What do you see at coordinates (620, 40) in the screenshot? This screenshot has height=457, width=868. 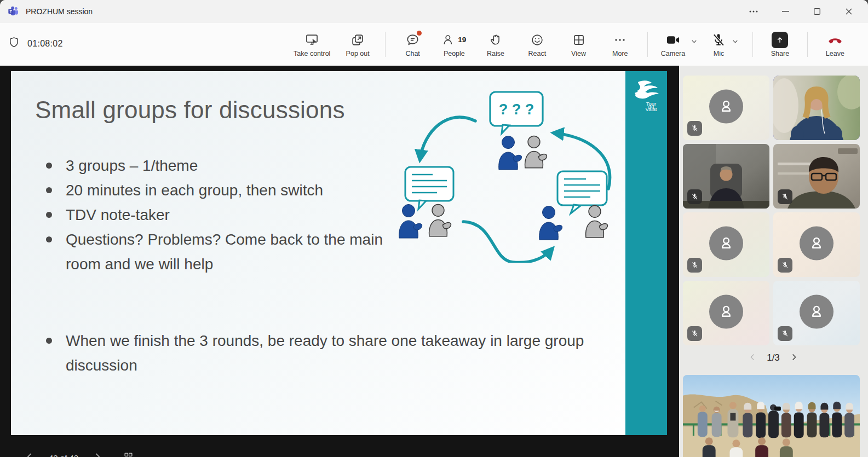 I see `more-icon` at bounding box center [620, 40].